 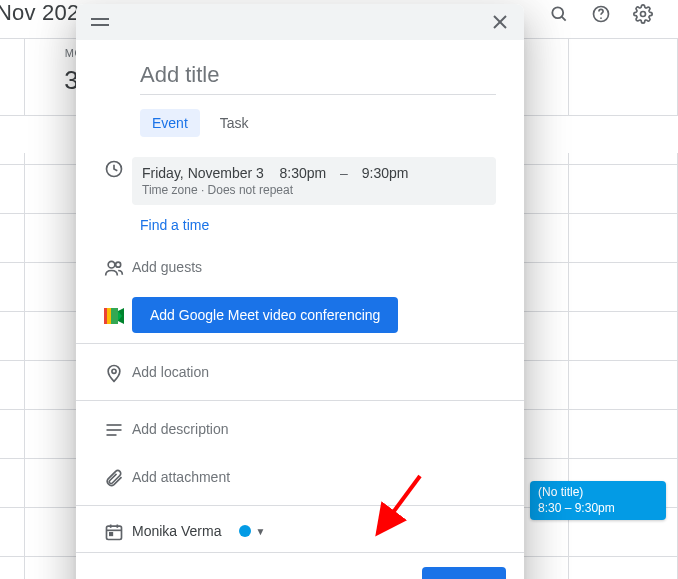 What do you see at coordinates (464, 573) in the screenshot?
I see `save-button: Save` at bounding box center [464, 573].